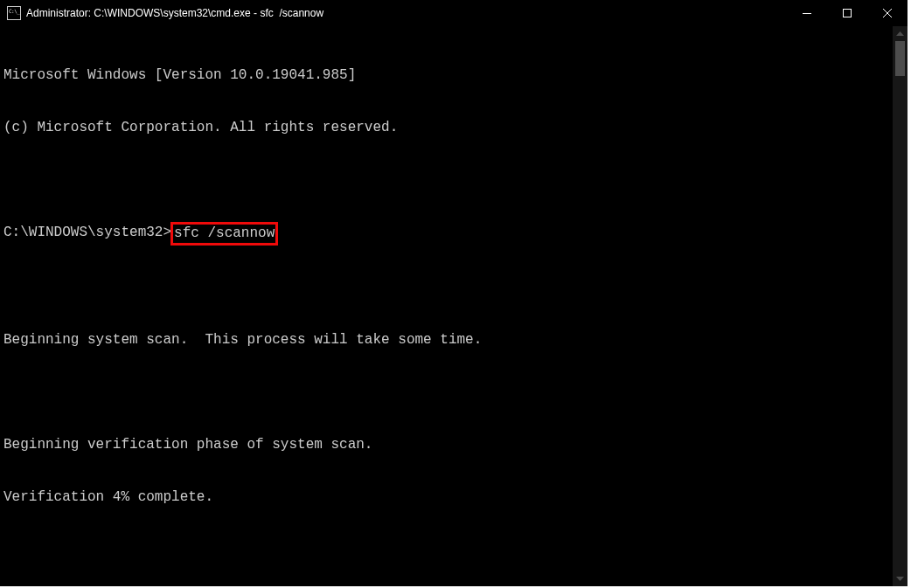 The width and height of the screenshot is (911, 588). What do you see at coordinates (901, 306) in the screenshot?
I see `vertical-scrollbar` at bounding box center [901, 306].